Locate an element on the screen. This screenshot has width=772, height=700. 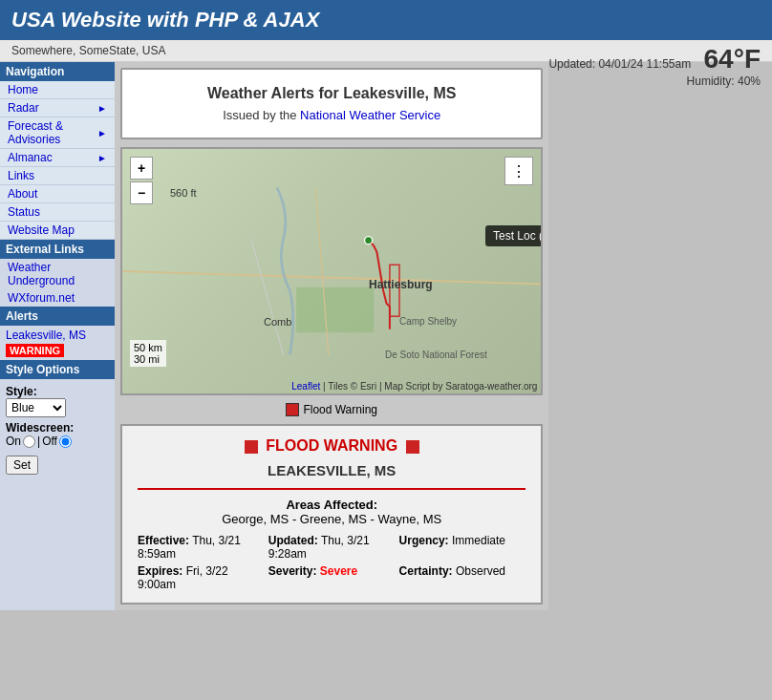
urgency-label: Urgency: is located at coordinates (424, 541).